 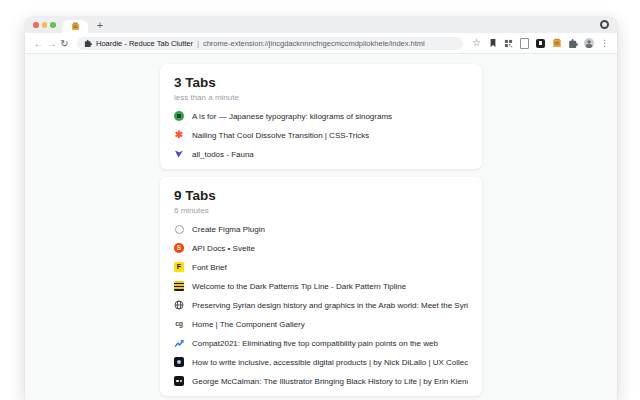 I want to click on grid-extension-icon, so click(x=508, y=43).